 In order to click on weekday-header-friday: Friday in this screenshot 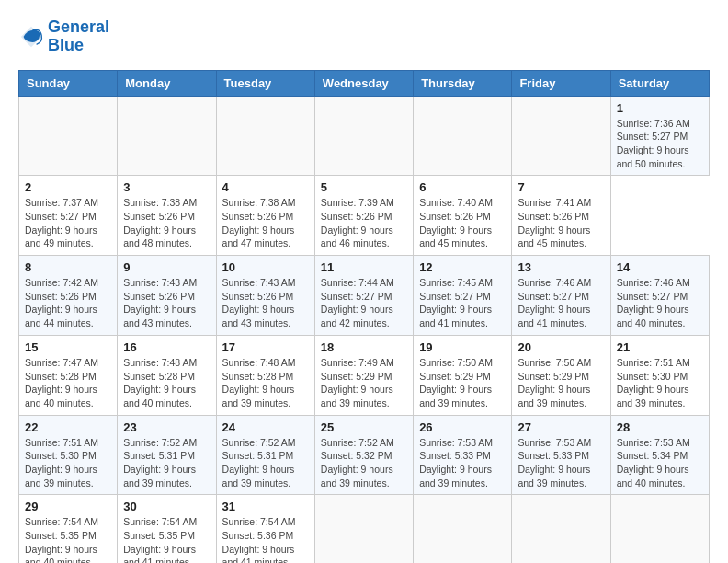, I will do `click(561, 83)`.